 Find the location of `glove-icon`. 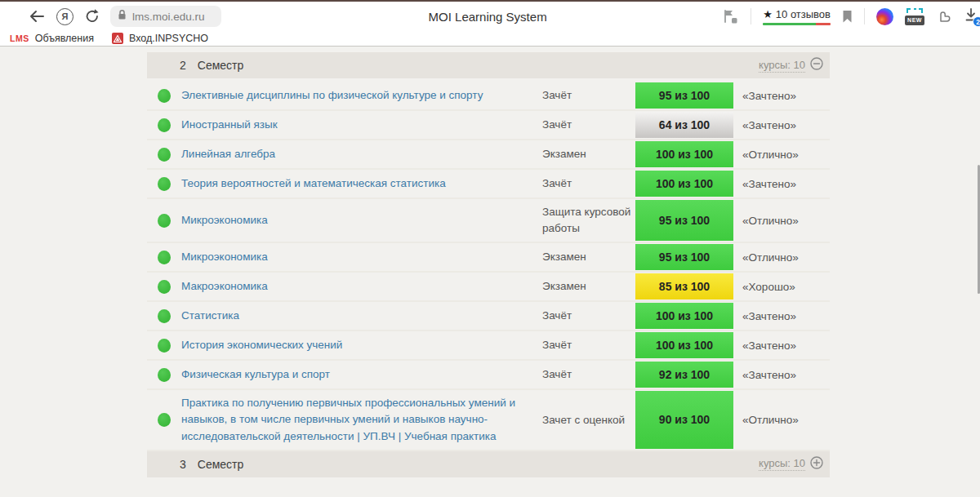

glove-icon is located at coordinates (944, 16).